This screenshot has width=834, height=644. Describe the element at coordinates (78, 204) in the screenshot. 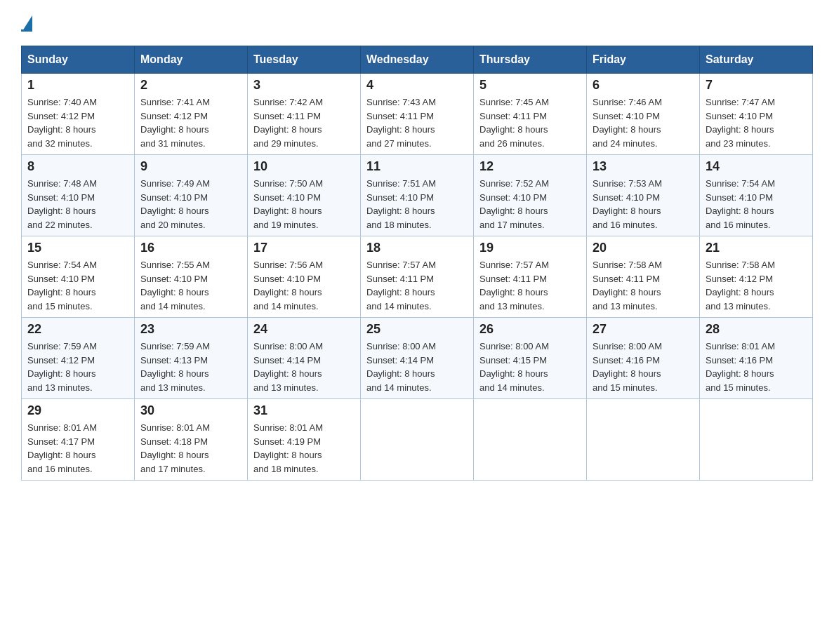

I see `day-info: Sunrise: 7:48 AMSunset: 4:10 PMDaylight:…` at that location.